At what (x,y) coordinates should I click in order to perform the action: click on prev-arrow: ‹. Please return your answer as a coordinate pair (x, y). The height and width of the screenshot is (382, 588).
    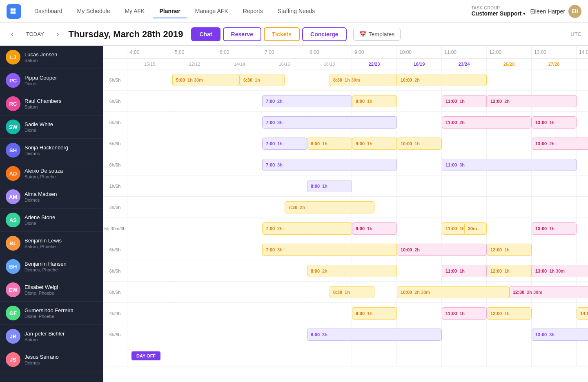
    Looking at the image, I should click on (12, 34).